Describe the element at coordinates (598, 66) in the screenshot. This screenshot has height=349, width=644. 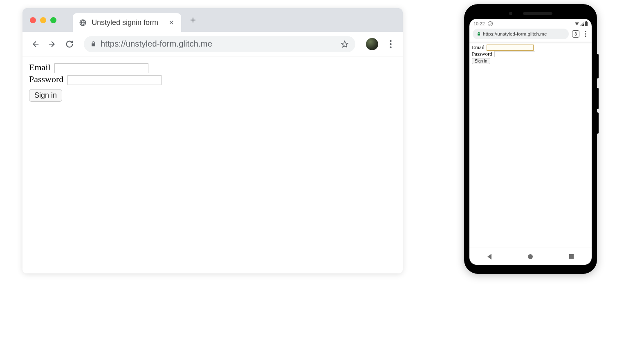
I see `power-button` at that location.